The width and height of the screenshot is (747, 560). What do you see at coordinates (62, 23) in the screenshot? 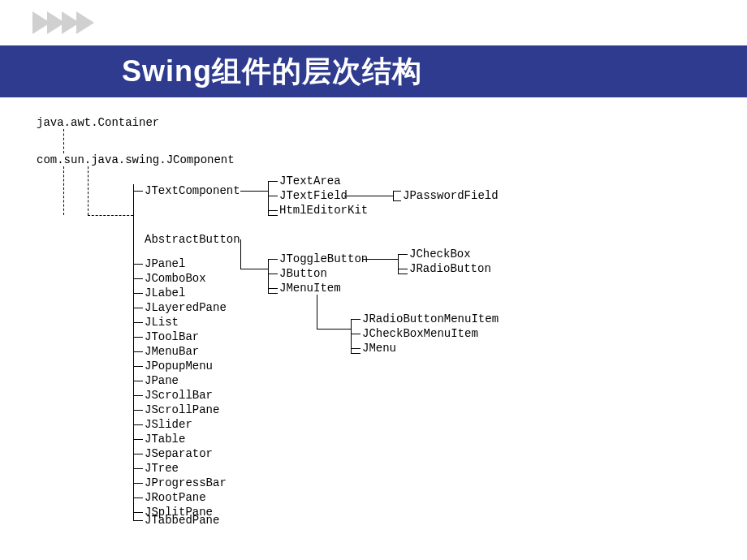
I see `decorative-arrows` at bounding box center [62, 23].